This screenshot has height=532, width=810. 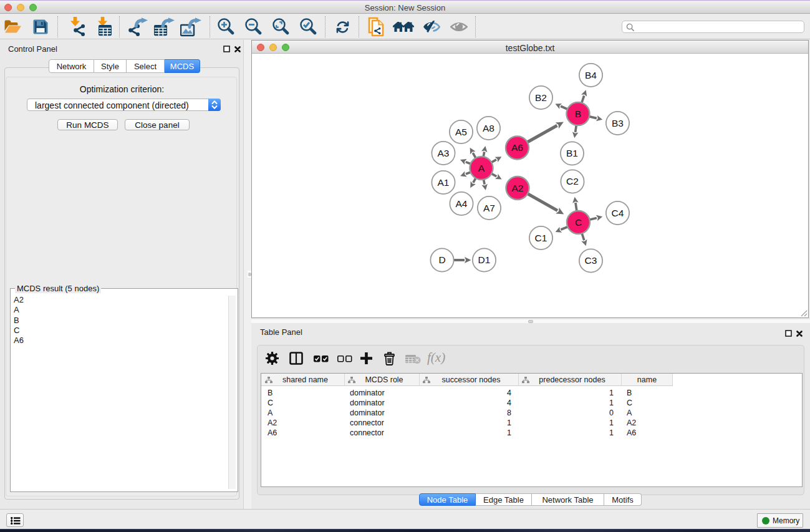 What do you see at coordinates (591, 261) in the screenshot?
I see `svg-text: C3` at bounding box center [591, 261].